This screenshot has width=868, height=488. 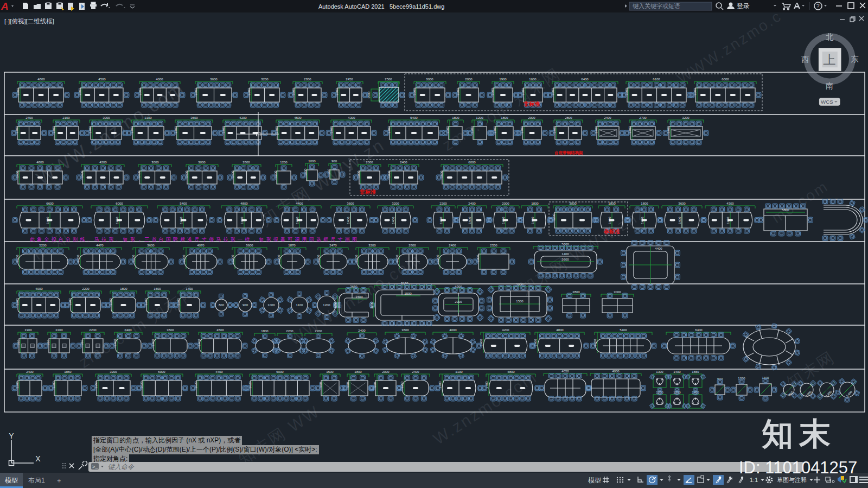 What do you see at coordinates (11, 436) in the screenshot?
I see `svg-text: Y` at bounding box center [11, 436].